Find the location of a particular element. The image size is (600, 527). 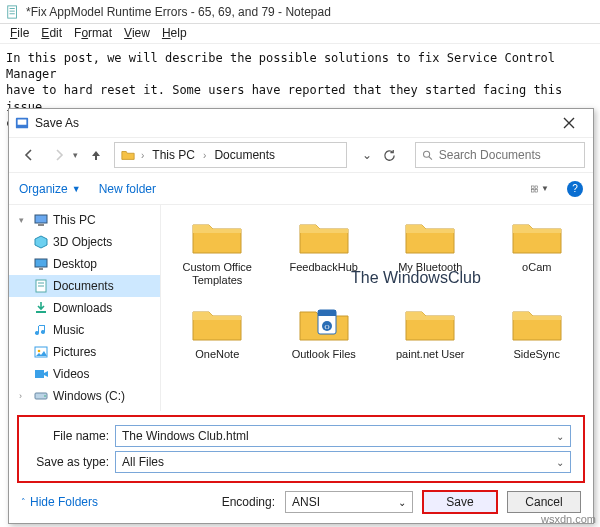

close-button is located at coordinates (569, 123).